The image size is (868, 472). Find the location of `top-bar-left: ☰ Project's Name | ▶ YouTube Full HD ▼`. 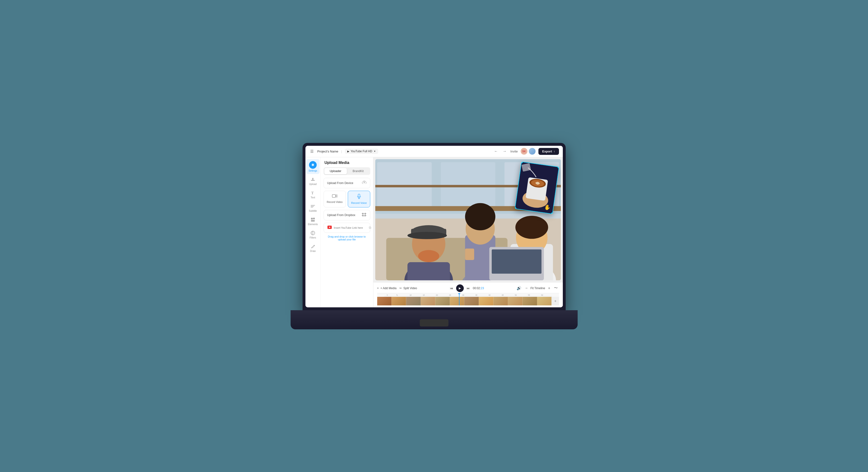

top-bar-left: ☰ Project's Name | ▶ YouTube Full HD ▼ is located at coordinates (344, 151).